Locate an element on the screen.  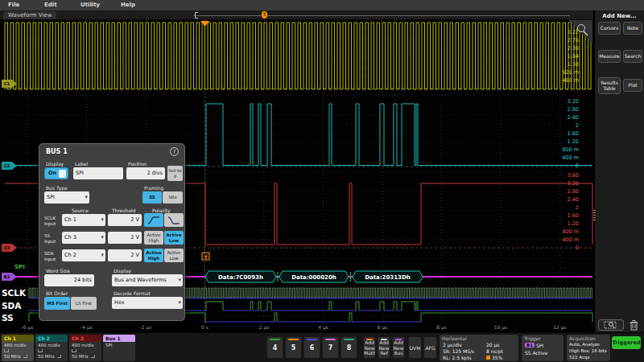
zoom-window-bracket is located at coordinates (196, 15).